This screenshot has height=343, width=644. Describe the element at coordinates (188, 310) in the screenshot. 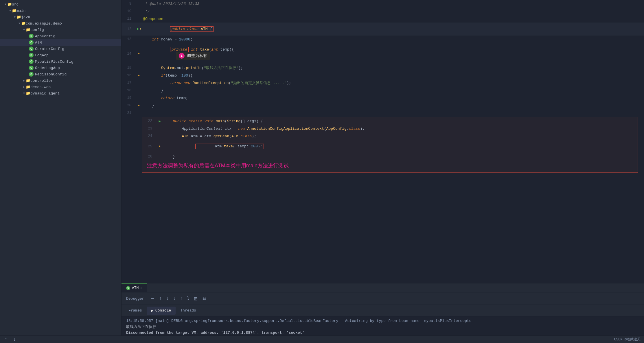

I see `tab-threads-label: Threads` at that location.